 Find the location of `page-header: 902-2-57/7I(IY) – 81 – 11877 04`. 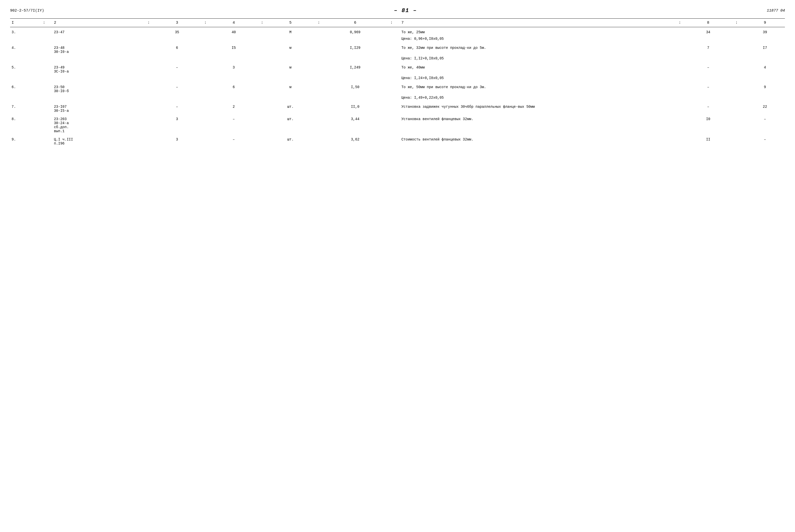

page-header: 902-2-57/7I(IY) – 81 – 11877 04 is located at coordinates (397, 11).